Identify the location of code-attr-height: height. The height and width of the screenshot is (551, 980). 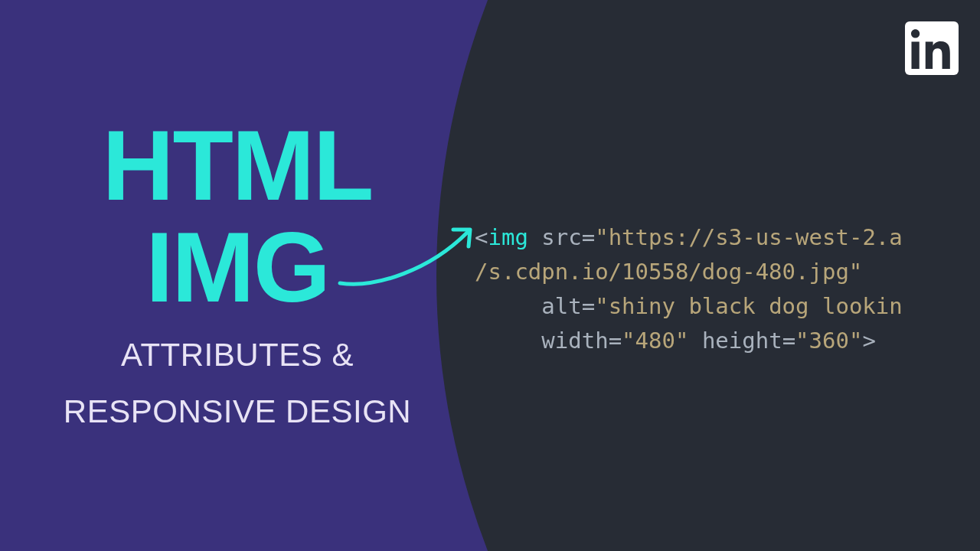
(743, 341).